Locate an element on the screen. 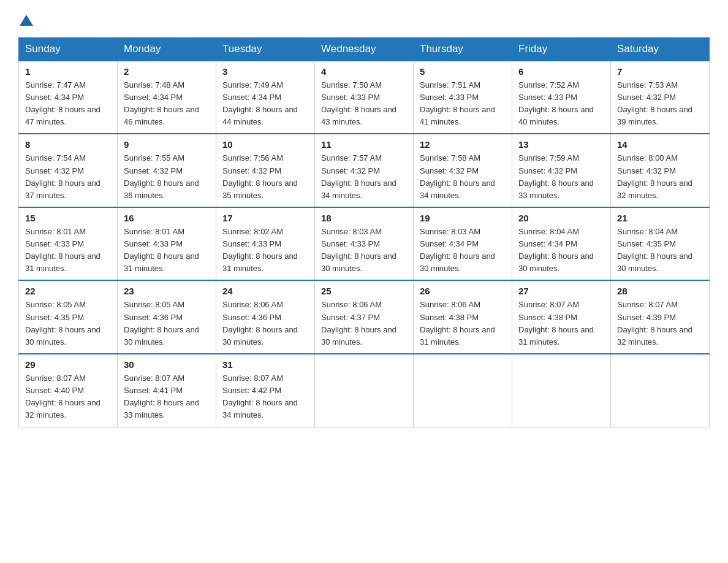 Image resolution: width=728 pixels, height=563 pixels. weekday-header-thursday: Thursday is located at coordinates (463, 49).